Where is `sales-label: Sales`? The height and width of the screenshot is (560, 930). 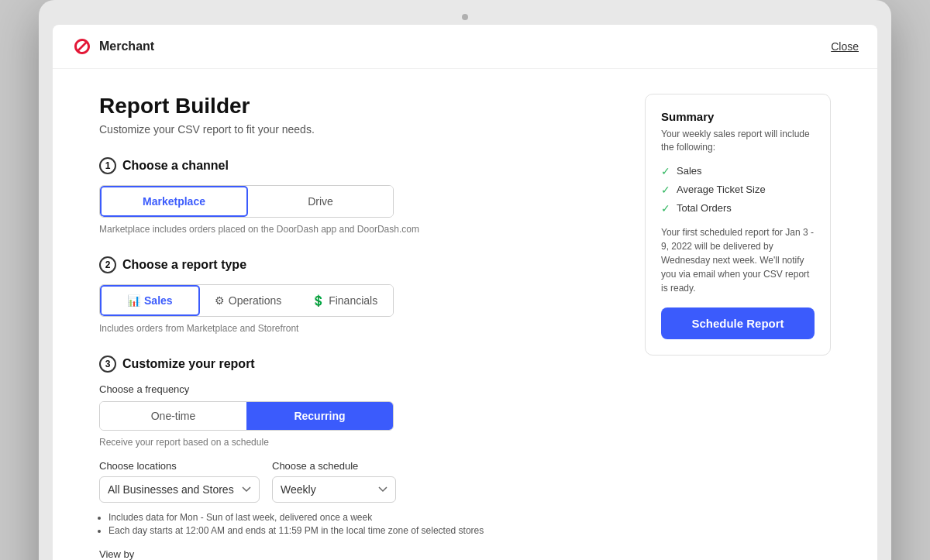 sales-label: Sales is located at coordinates (158, 301).